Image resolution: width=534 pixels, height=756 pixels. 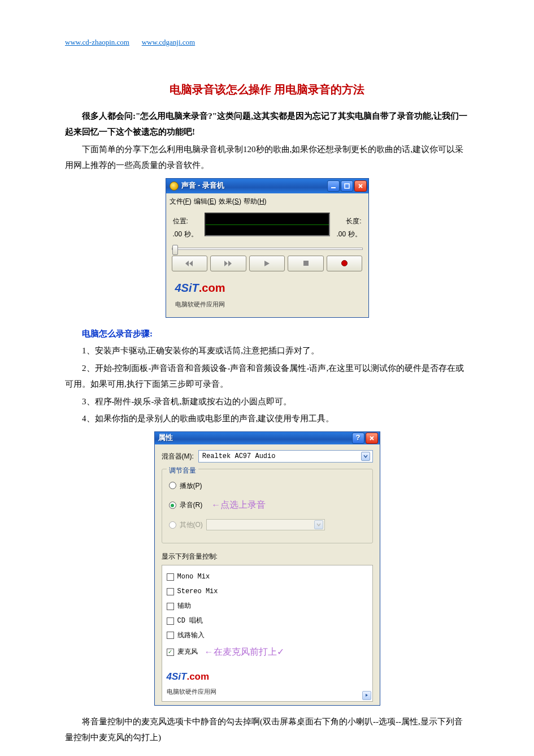 I want to click on prop-title: 属性, so click(x=254, y=438).